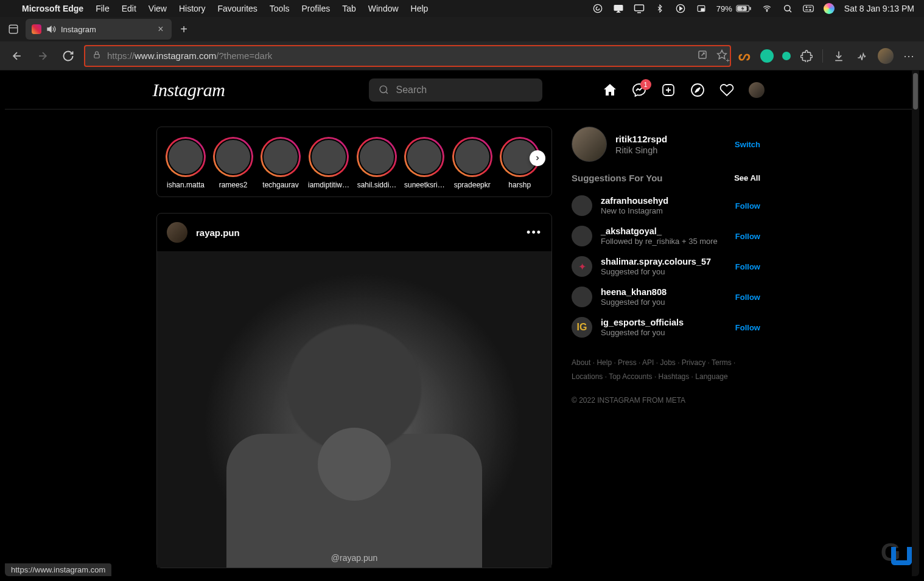  I want to click on footer-link: Help, so click(607, 363).